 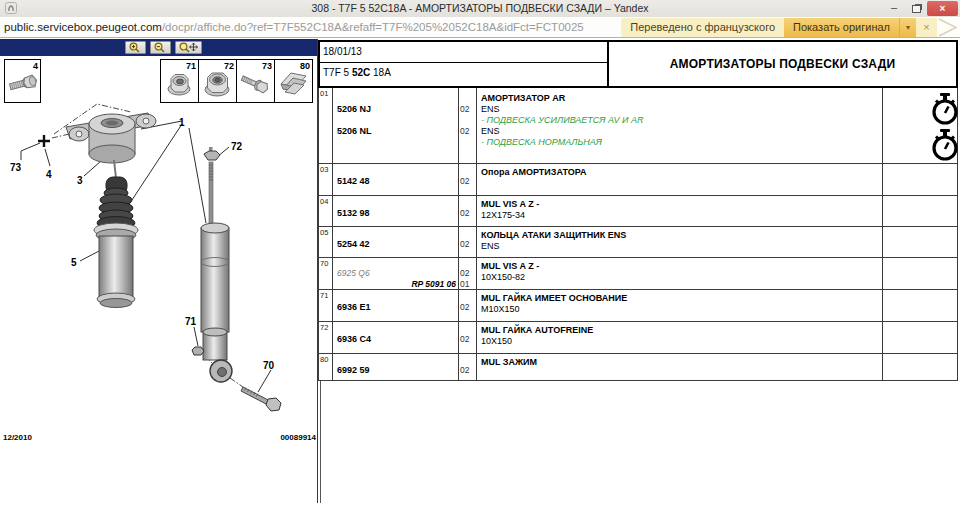 I want to click on document-date: 18/01/13, so click(x=464, y=52).